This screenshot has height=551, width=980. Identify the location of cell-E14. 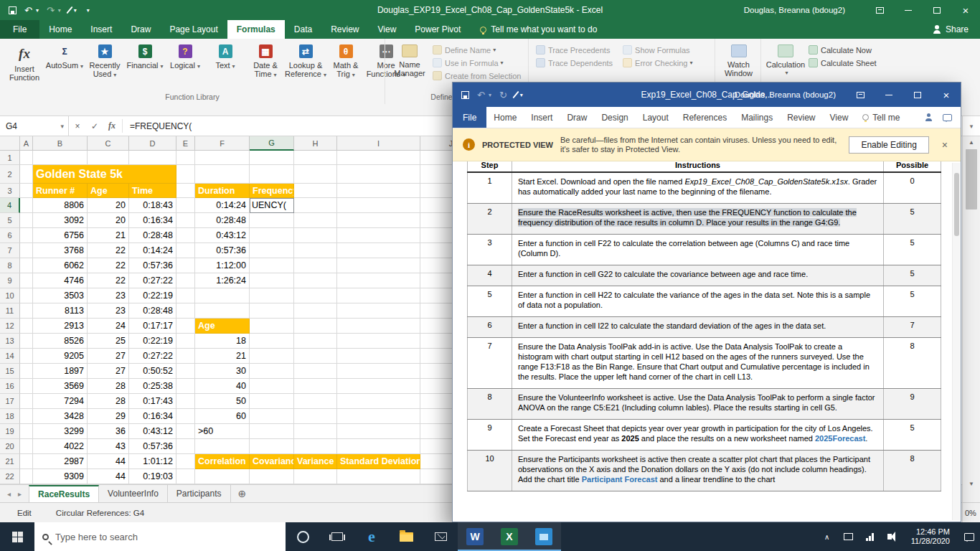
(186, 356).